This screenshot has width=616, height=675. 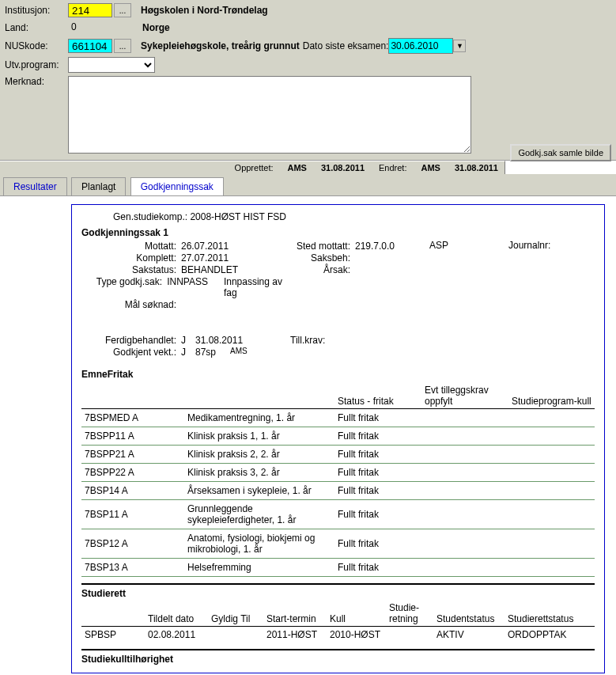 What do you see at coordinates (297, 168) in the screenshot?
I see `opprettet-by: AMS` at bounding box center [297, 168].